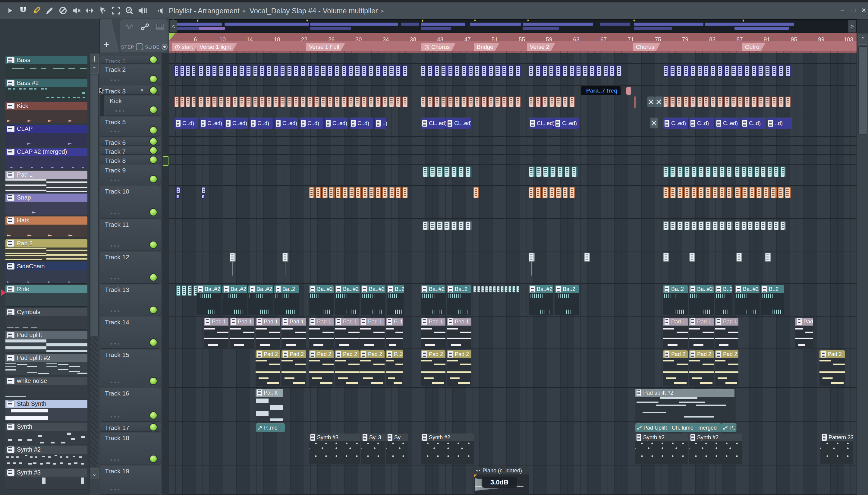  What do you see at coordinates (131, 59) in the screenshot?
I see `track-header: Track 1` at bounding box center [131, 59].